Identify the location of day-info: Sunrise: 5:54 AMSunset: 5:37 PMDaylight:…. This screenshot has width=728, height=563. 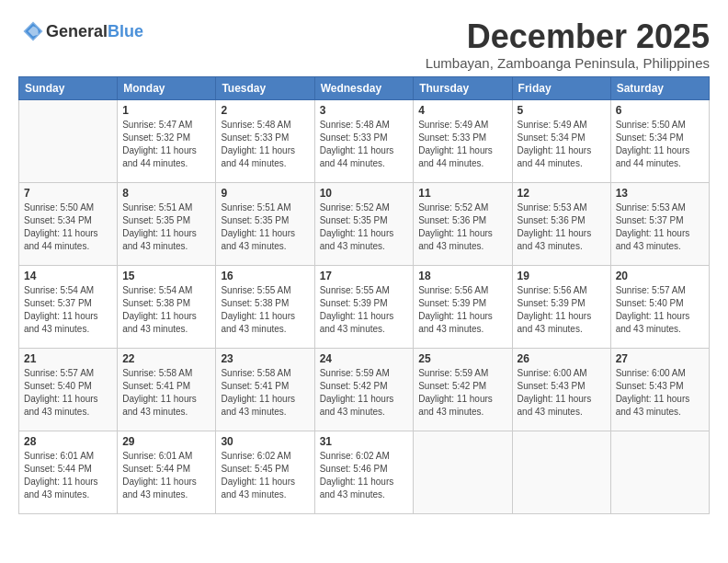
(68, 310).